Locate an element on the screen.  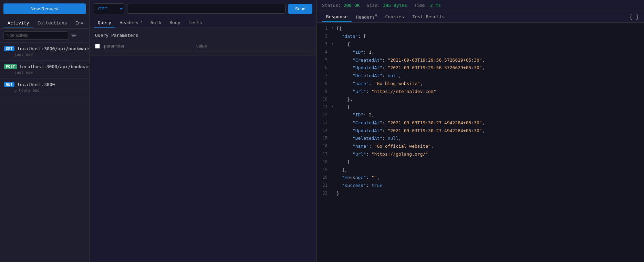
filter-options-button is located at coordinates (74, 35).